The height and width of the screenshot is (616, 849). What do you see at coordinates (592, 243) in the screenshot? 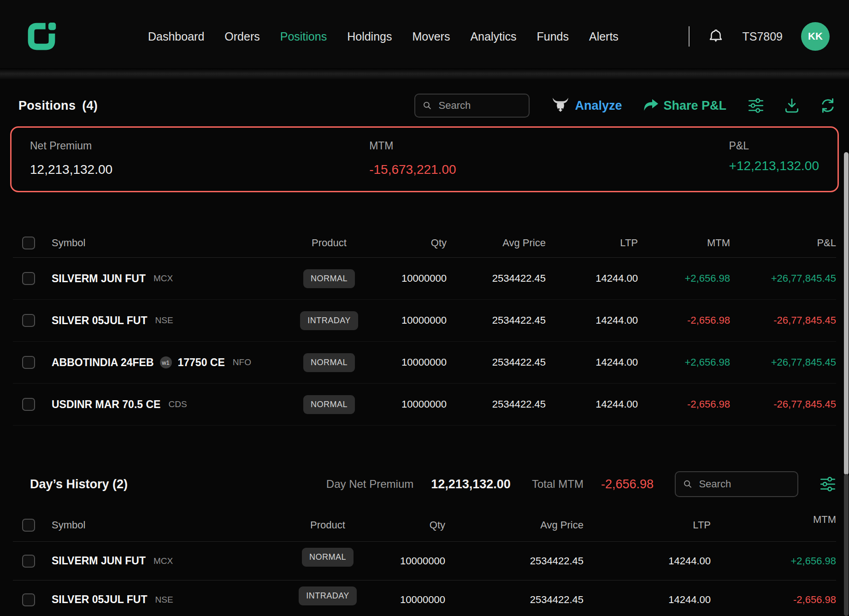
I see `column-header-ltp: LTP` at bounding box center [592, 243].